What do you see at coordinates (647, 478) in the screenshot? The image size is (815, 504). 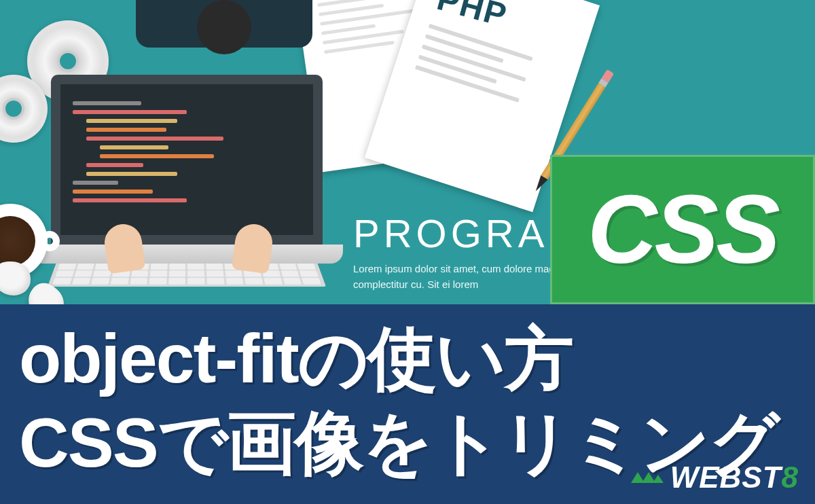 I see `logo-mark-icon` at bounding box center [647, 478].